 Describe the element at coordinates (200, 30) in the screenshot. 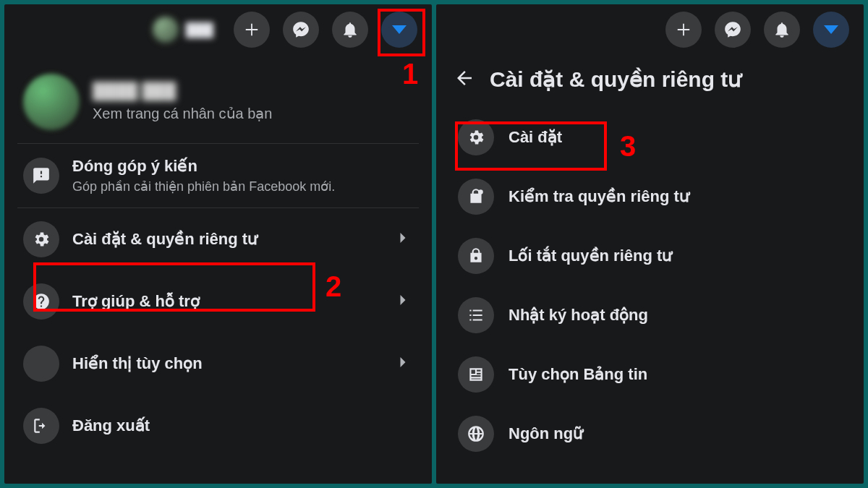

I see `topbar-profile-name: ███` at that location.